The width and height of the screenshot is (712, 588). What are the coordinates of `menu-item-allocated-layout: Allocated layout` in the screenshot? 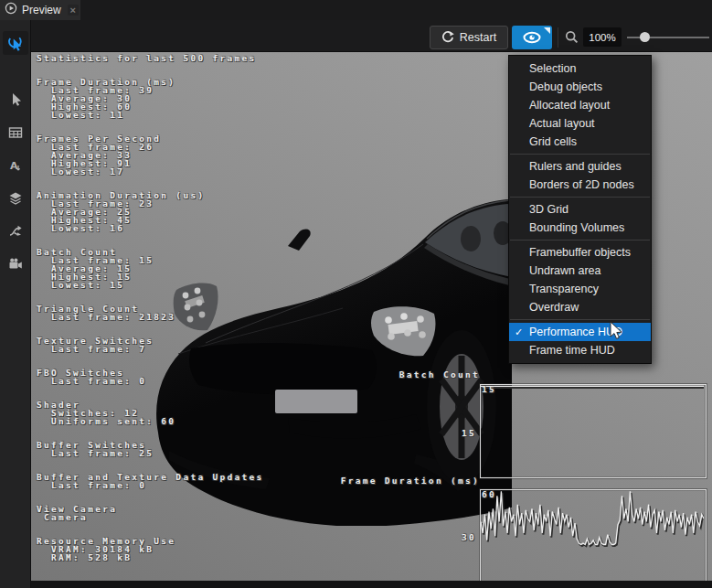 It's located at (579, 105).